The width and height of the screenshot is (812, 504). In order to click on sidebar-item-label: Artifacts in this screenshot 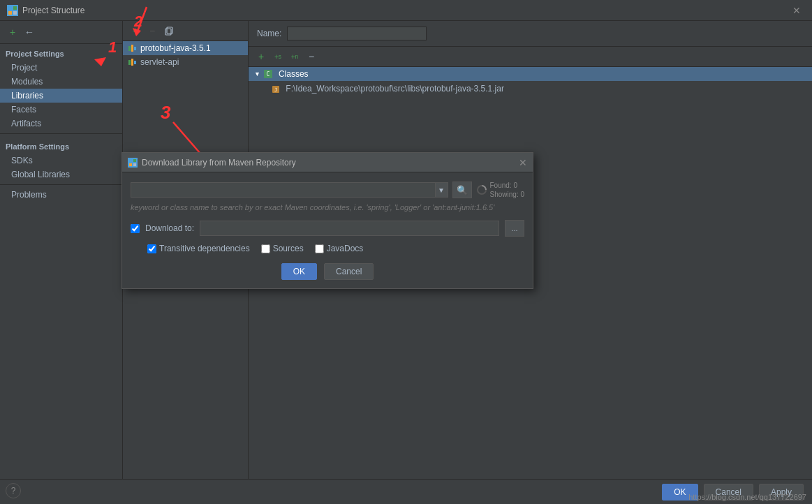, I will do `click(27, 124)`.